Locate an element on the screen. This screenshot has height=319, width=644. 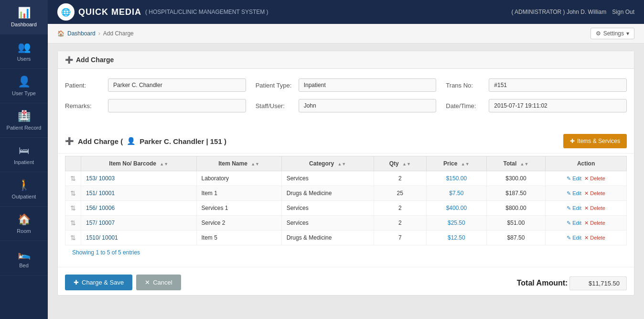
qty-cell: 7 is located at coordinates (400, 238).